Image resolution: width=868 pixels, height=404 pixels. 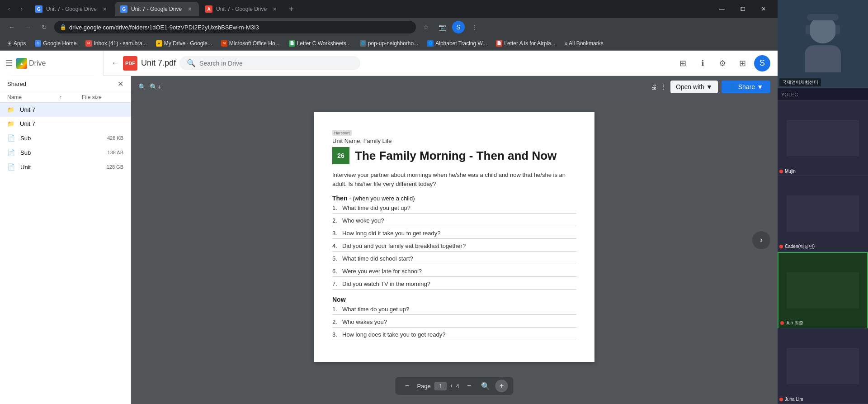 What do you see at coordinates (426, 27) in the screenshot?
I see `bookmark-star-button: ☆` at bounding box center [426, 27].